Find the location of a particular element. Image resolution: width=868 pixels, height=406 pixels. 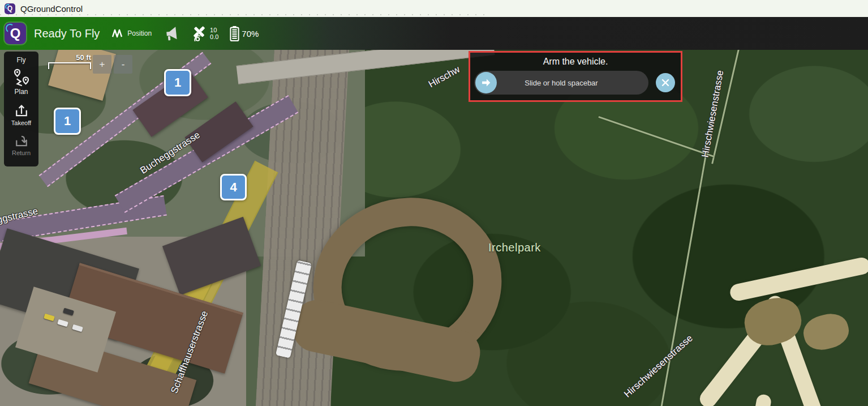

arm-dialog-title: Arm the vehicle. is located at coordinates (575, 62).